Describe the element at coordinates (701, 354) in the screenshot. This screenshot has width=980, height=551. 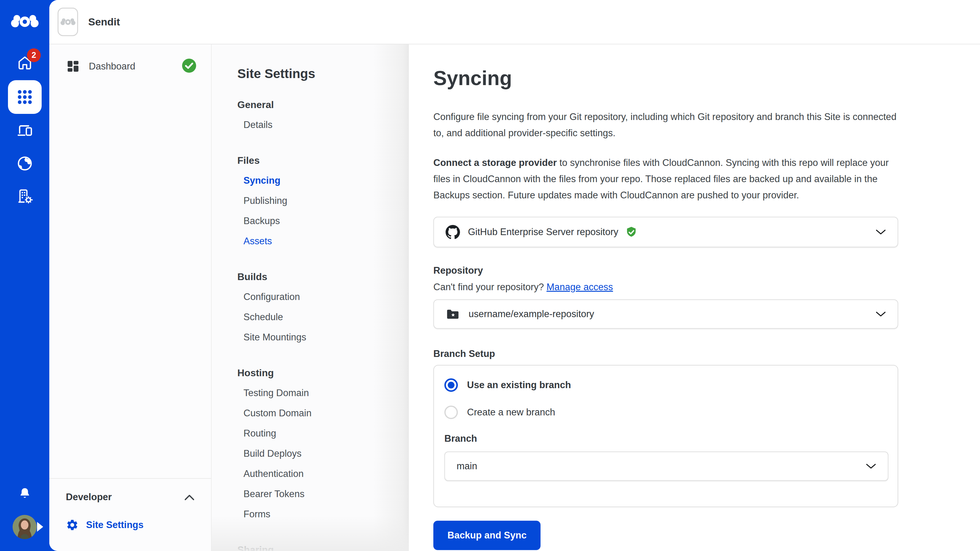
I see `branch-setup-label: Branch Setup` at that location.